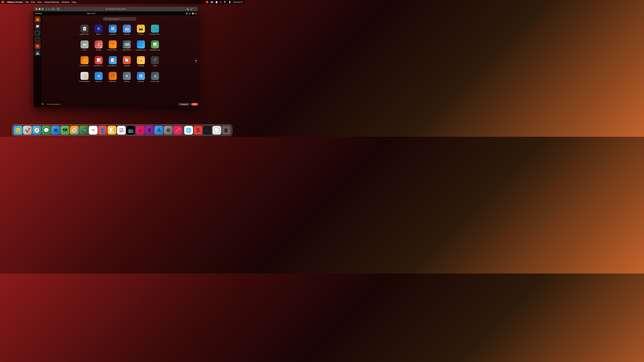 The image size is (644, 362). Describe the element at coordinates (198, 130) in the screenshot. I see `dock-item-scrobbles: S` at that location.